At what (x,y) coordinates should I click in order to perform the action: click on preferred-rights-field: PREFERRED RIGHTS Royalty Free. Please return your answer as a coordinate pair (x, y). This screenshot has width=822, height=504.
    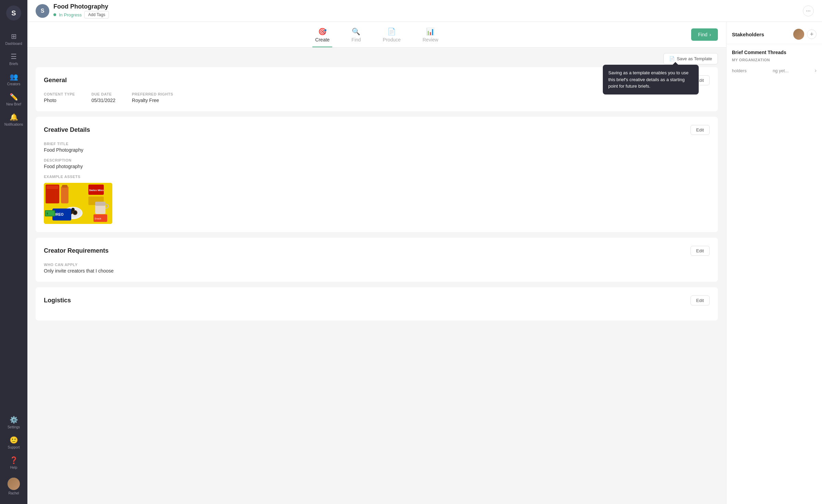
    Looking at the image, I should click on (152, 98).